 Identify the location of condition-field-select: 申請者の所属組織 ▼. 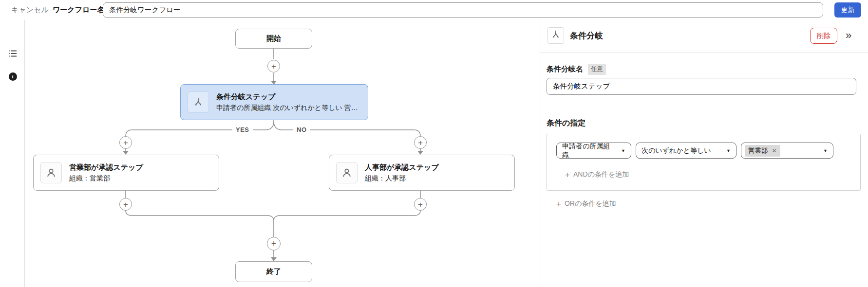
(594, 151).